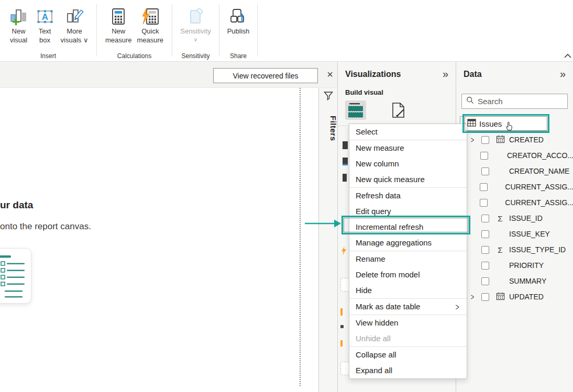 Image resolution: width=573 pixels, height=392 pixels. What do you see at coordinates (19, 26) in the screenshot?
I see `new-visual-button: New visual` at bounding box center [19, 26].